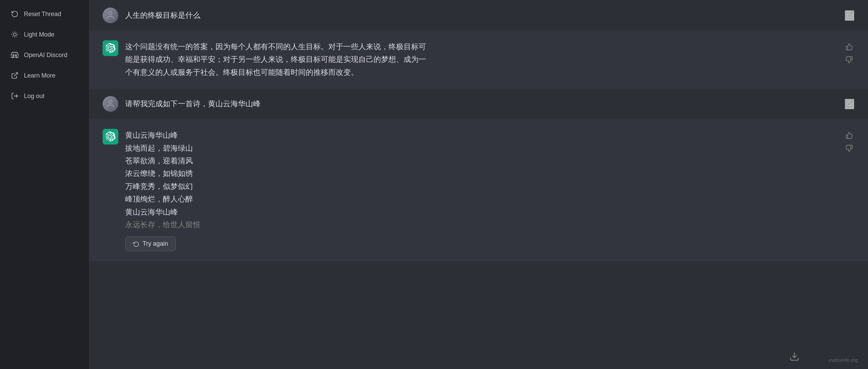  What do you see at coordinates (15, 14) in the screenshot?
I see `refresh-icon` at bounding box center [15, 14].